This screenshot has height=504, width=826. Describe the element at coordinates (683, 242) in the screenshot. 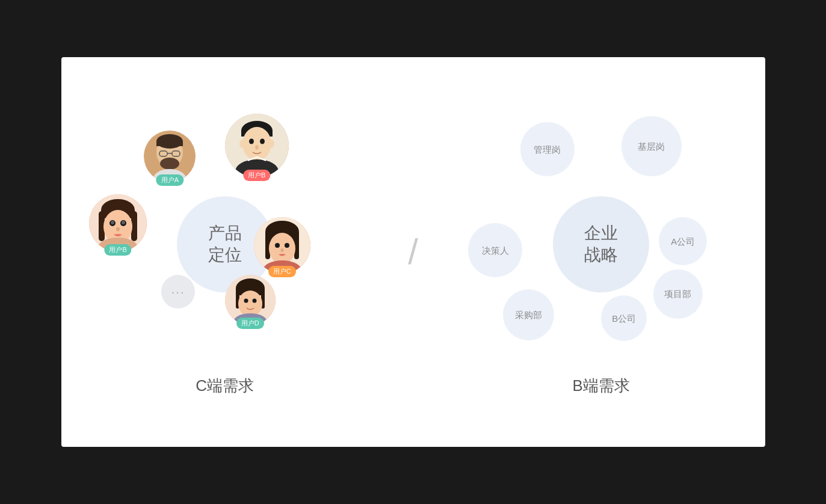

I see `agongsi-label: A公司` at that location.